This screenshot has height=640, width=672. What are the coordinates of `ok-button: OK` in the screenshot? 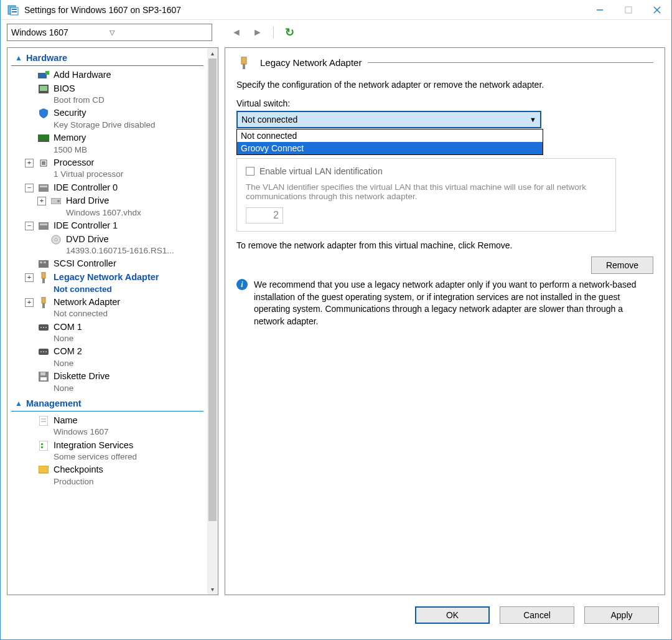 It's located at (452, 615).